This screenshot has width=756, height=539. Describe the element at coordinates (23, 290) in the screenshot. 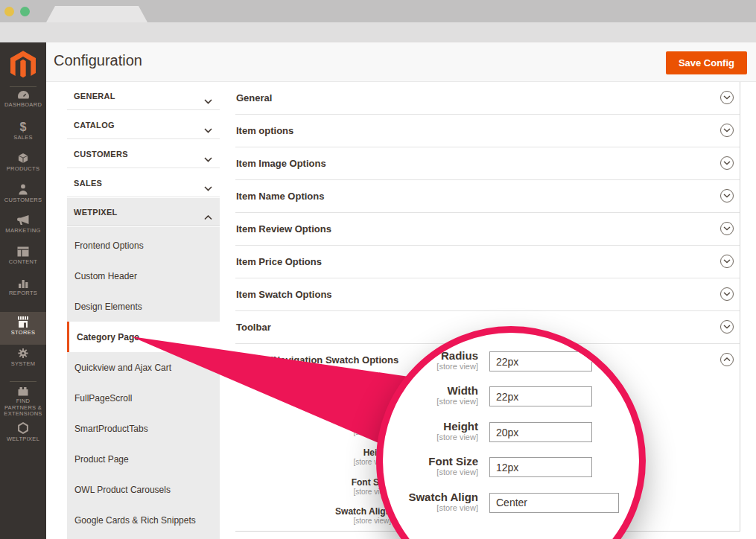

I see `admin-sidebar: DASHBOARD $ SALES PRODUCTS CUSTOMERS MAR…` at that location.